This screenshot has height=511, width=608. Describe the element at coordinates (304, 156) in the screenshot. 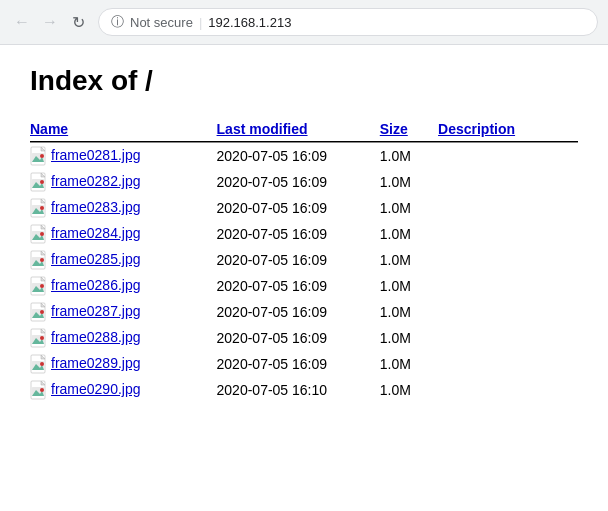

I see `table-row: frame0281.jpg 2020-07-05 16:091.0M` at that location.